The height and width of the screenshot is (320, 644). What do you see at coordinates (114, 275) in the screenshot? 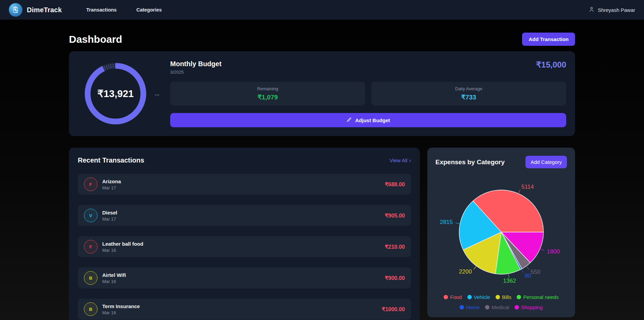
I see `transaction-name: Airtel Wifi` at bounding box center [114, 275].